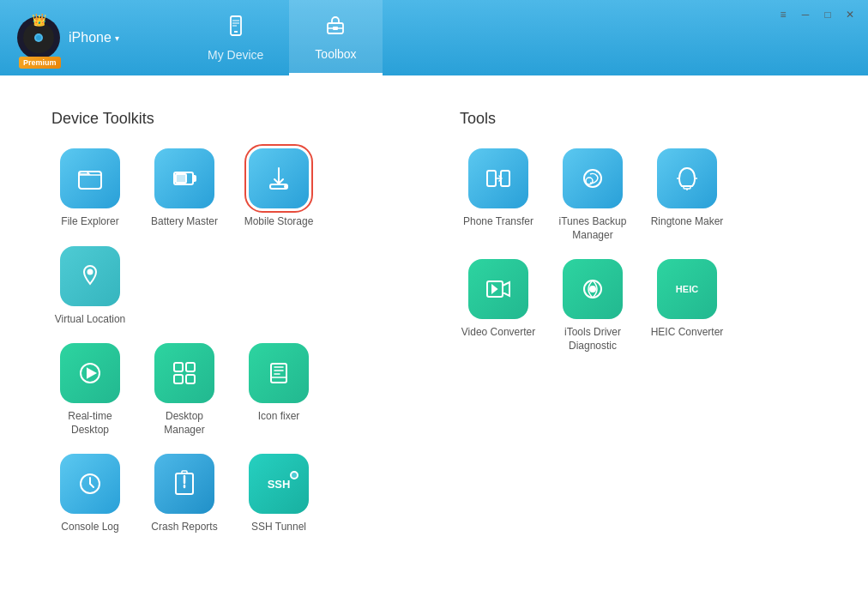 This screenshot has width=868, height=609. I want to click on ssh-tunnel-label: SSH Tunnel, so click(279, 528).